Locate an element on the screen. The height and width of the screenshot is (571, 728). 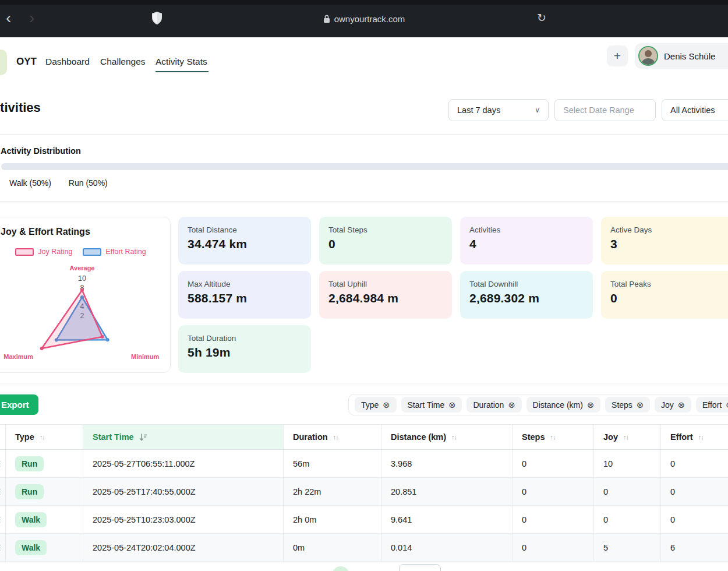
cell-distance: 9.641 is located at coordinates (447, 520).